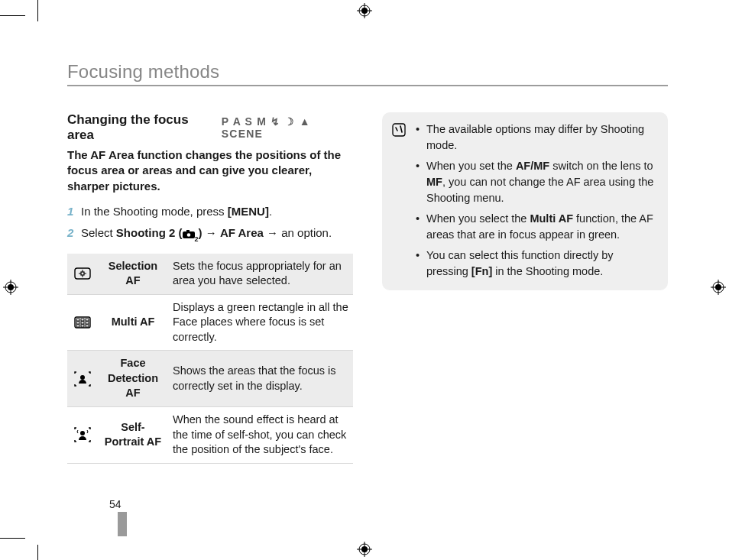 The image size is (729, 560). Describe the element at coordinates (261, 379) in the screenshot. I see `option-desc: Shows the areas that the focus is correc…` at that location.